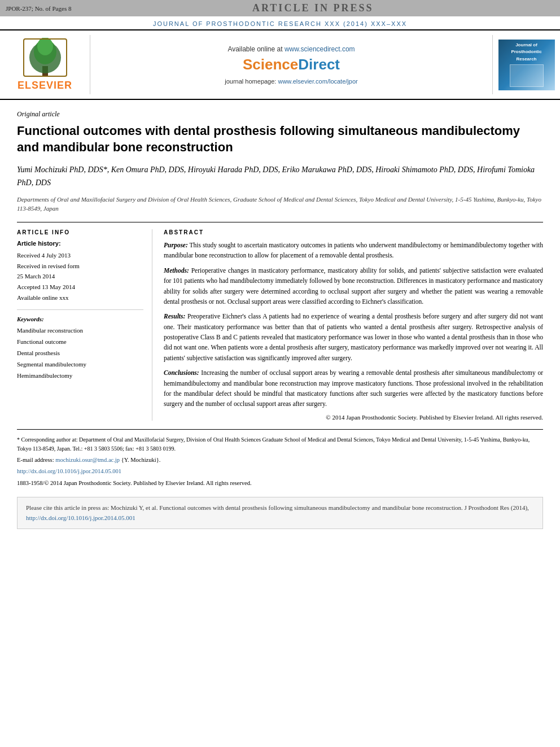 The height and width of the screenshot is (747, 560). Describe the element at coordinates (80, 287) in the screenshot. I see `accepted-date: Accepted 13 May 2014` at that location.